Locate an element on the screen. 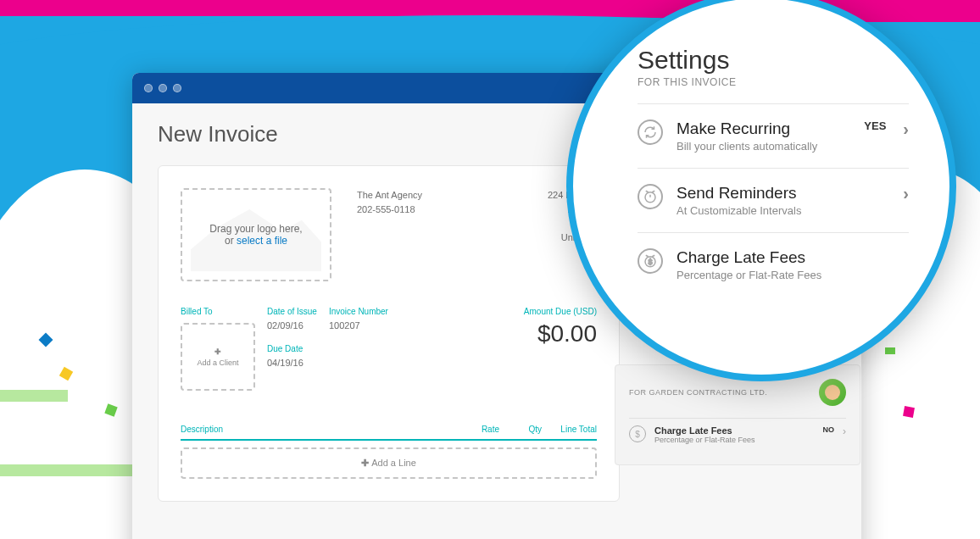  date-issue-label: Date of Issue is located at coordinates (292, 312).